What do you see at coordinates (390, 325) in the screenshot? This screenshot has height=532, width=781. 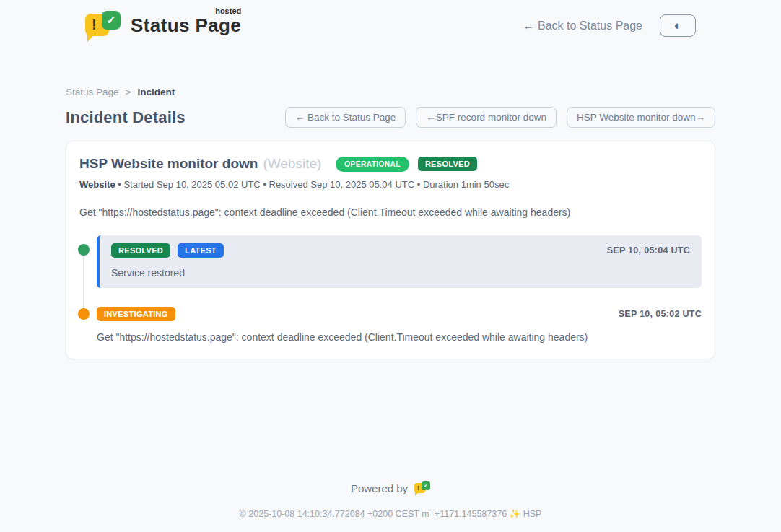 I see `timeline-entry-investigating: INVESTIGATING SEP 10, 05:02 UTC Get "htt…` at bounding box center [390, 325].